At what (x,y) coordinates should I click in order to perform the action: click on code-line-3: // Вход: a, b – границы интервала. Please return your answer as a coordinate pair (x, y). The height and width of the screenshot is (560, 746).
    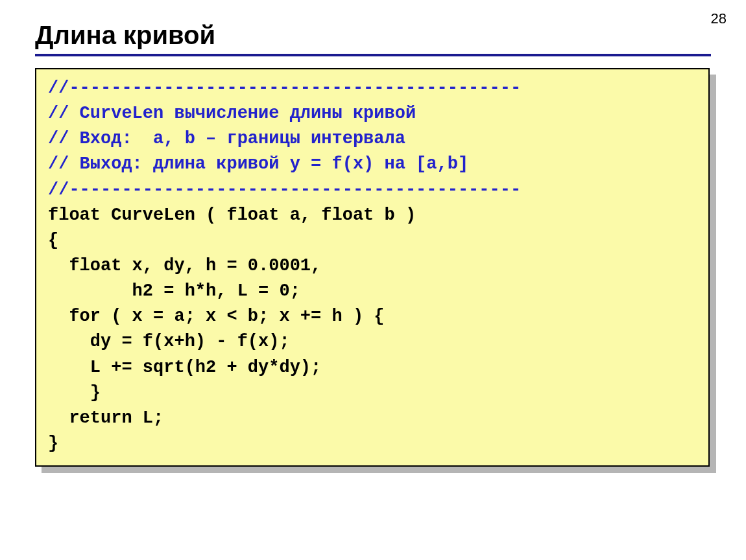
    Looking at the image, I should click on (227, 139).